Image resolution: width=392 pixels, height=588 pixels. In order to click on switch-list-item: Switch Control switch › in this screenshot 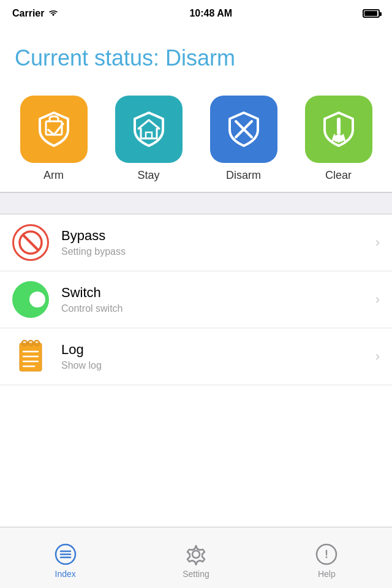, I will do `click(196, 300)`.